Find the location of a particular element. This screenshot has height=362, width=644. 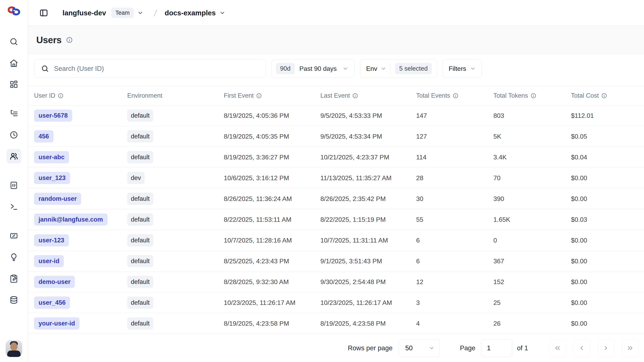

total-cost-cell: $112.01 is located at coordinates (608, 116).